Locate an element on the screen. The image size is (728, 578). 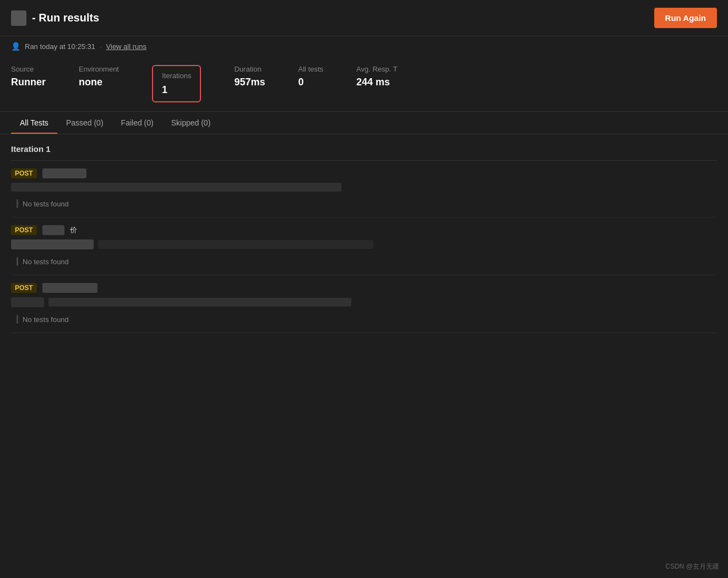
stat-iterations-label: Iterations is located at coordinates (176, 76).